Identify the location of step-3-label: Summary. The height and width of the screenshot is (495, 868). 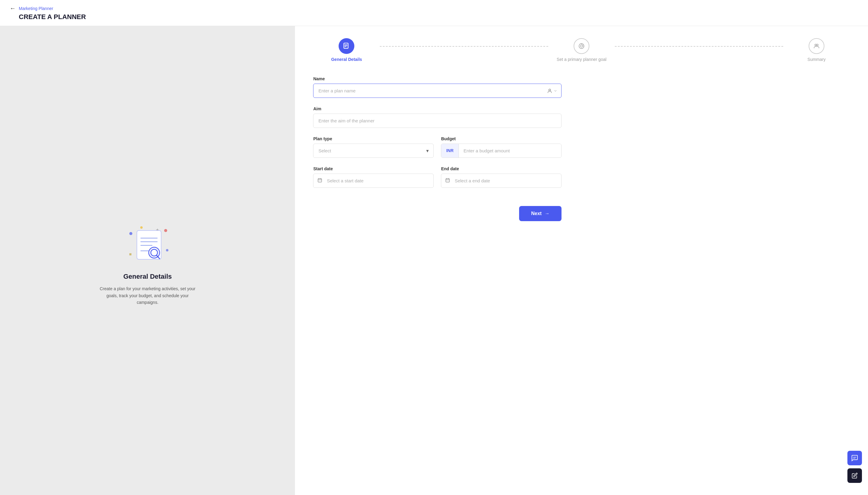
(816, 59).